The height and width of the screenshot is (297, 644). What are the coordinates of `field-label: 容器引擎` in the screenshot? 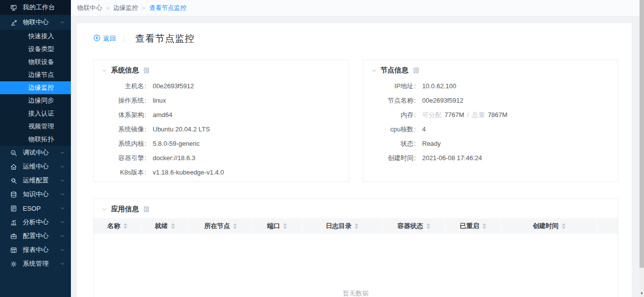 It's located at (124, 158).